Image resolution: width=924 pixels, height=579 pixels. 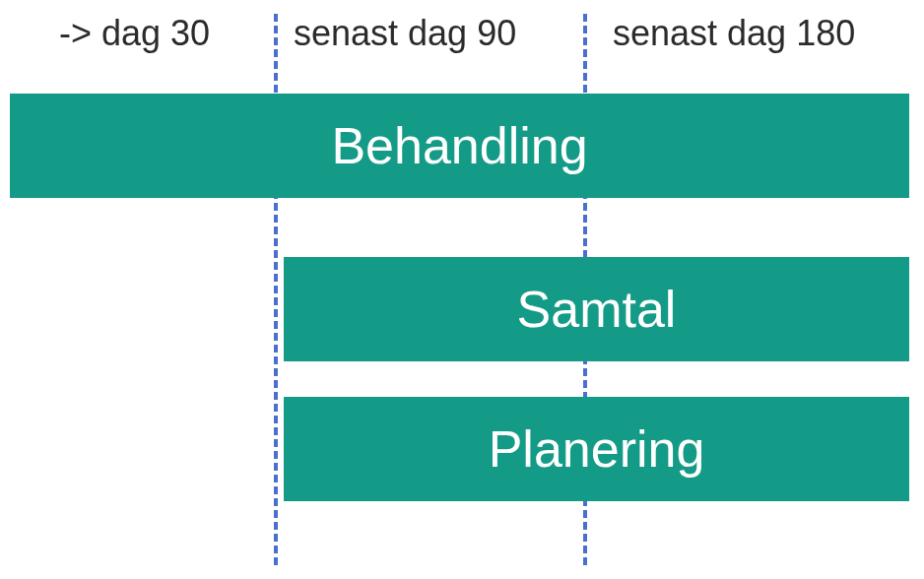 I want to click on milestone-label-day30: -> dag 30, so click(x=134, y=33).